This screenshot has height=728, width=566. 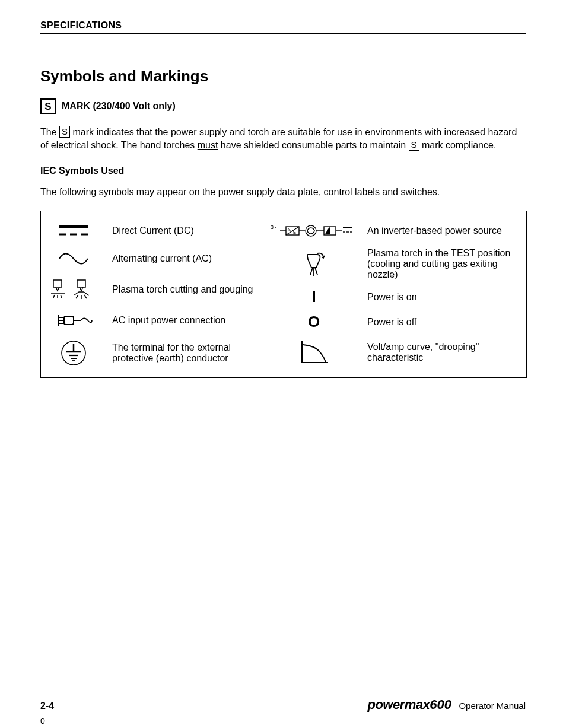 What do you see at coordinates (444, 264) in the screenshot?
I see `label: Plasma torch in the TEST position (cooli…` at bounding box center [444, 264].